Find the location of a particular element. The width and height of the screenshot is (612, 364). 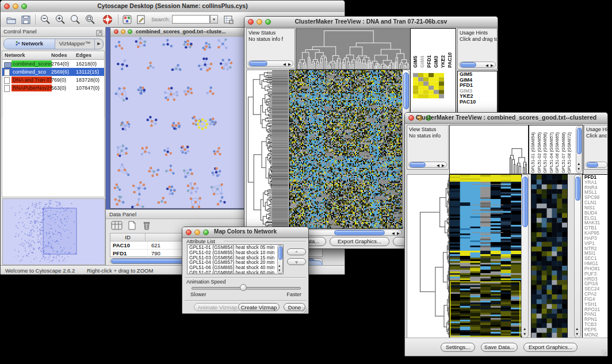

tv1-status-hscrollbar: ◀▶ is located at coordinates (270, 63).